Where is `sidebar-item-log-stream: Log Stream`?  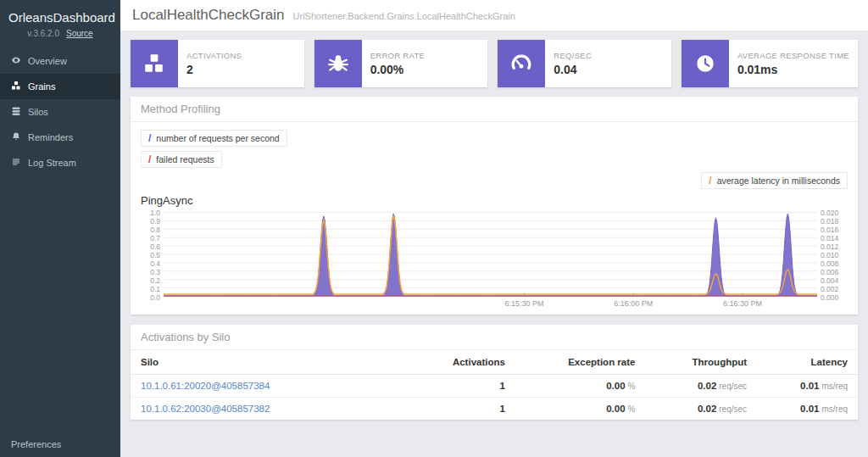
sidebar-item-log-stream: Log Stream is located at coordinates (60, 163).